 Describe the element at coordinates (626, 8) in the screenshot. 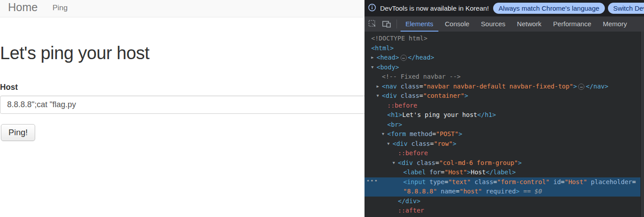

I see `switch-devtools-language-button: Switch DevToo` at that location.